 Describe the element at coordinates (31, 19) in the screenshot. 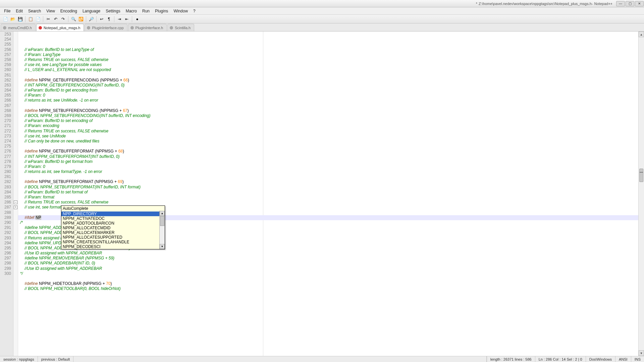

I see `copy-button: 📋` at that location.